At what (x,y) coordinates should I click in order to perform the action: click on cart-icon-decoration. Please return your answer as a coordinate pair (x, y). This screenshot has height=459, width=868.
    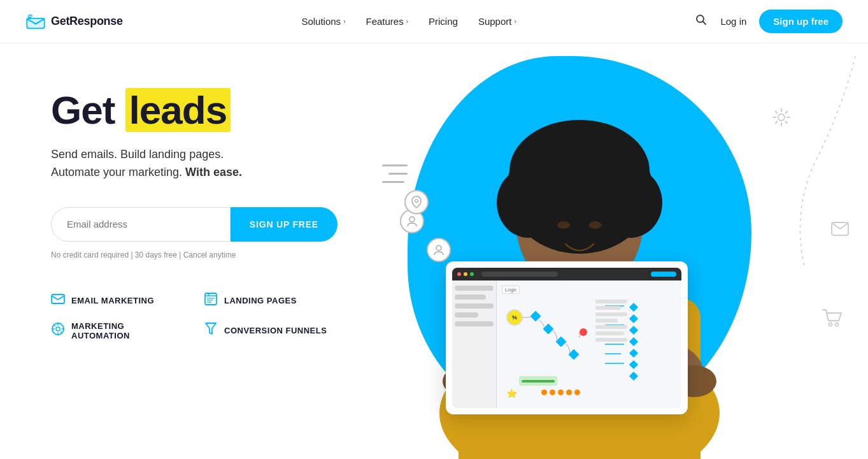
    Looking at the image, I should click on (832, 320).